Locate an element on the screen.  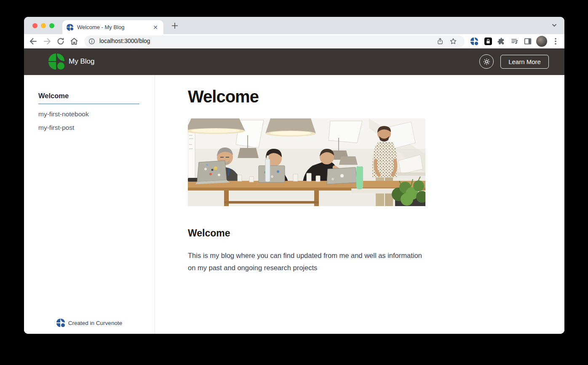
learn-more-button: Learn More is located at coordinates (525, 62).